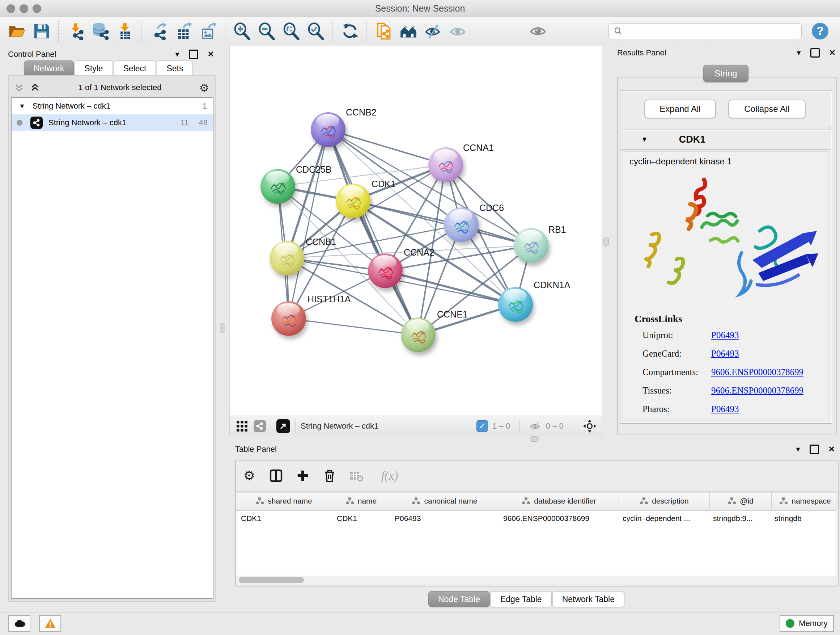 The image size is (840, 635). What do you see at coordinates (76, 31) in the screenshot?
I see `import-network-file-button` at bounding box center [76, 31].